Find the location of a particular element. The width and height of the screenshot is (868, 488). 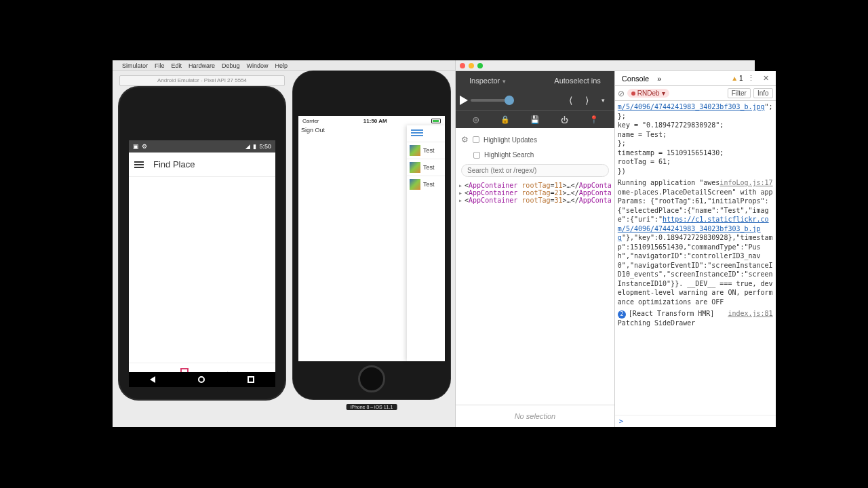

source-link: infoLog.js:17 is located at coordinates (746, 183).